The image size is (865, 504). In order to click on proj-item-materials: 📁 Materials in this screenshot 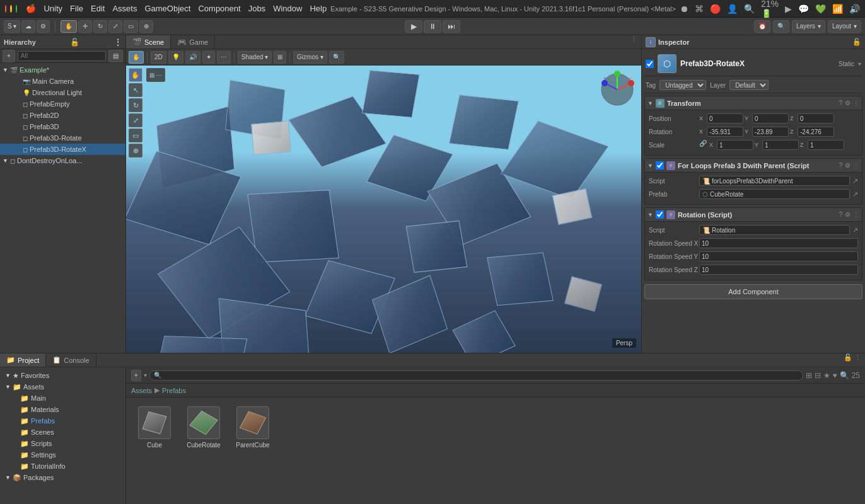, I will do `click(63, 410)`.